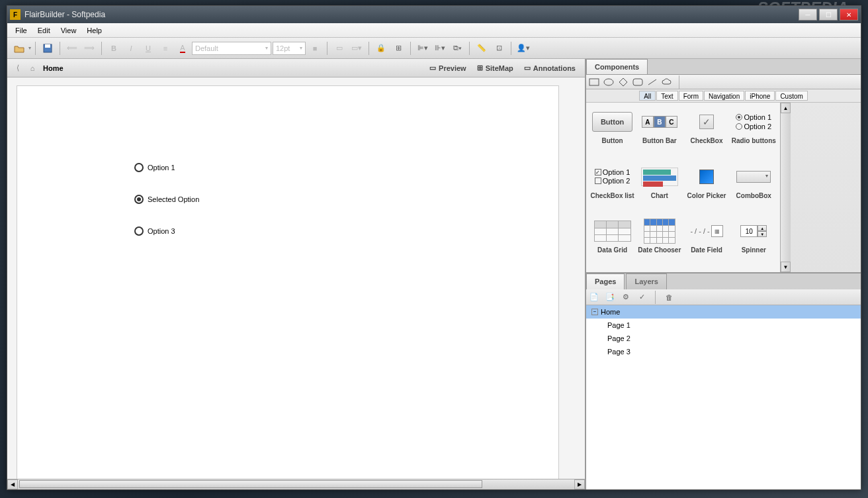  What do you see at coordinates (707, 188) in the screenshot?
I see `comp-colorpicker: Color Picker` at bounding box center [707, 188].